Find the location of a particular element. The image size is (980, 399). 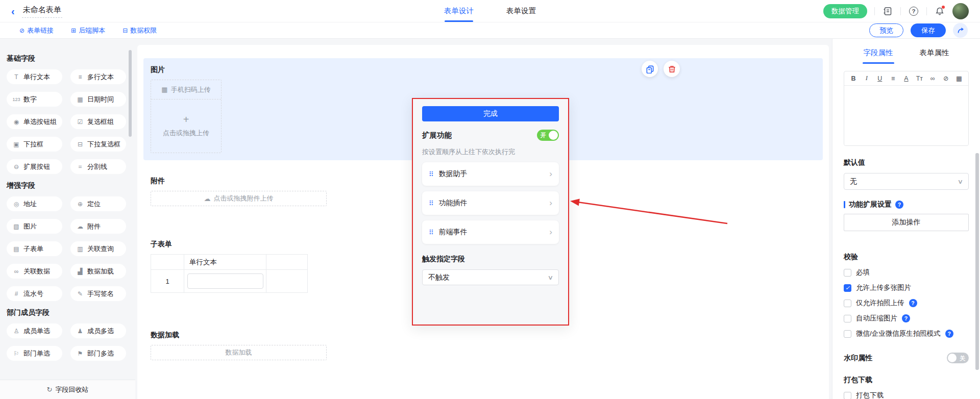

data-permission-button: ⊟ 数据权限 is located at coordinates (140, 31).